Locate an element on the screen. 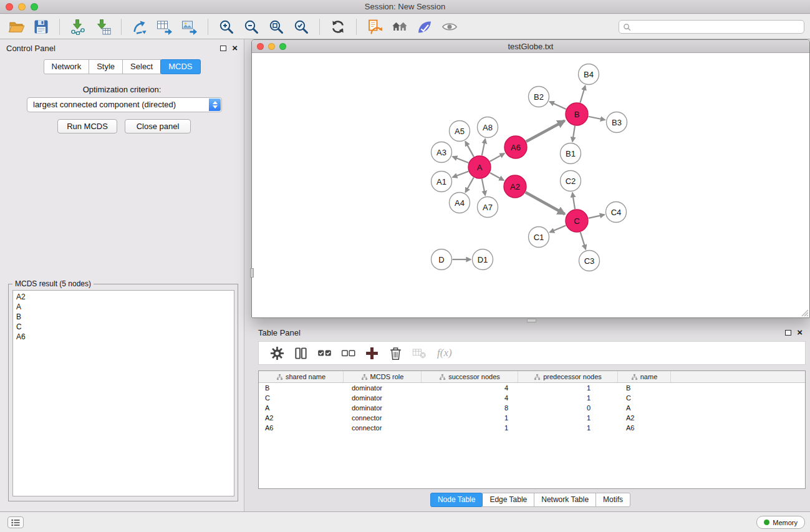 This screenshot has width=810, height=532. node-A7: A7 is located at coordinates (488, 207).